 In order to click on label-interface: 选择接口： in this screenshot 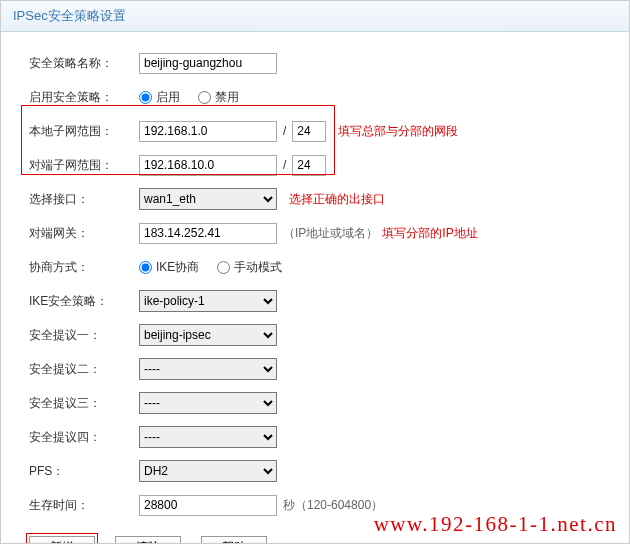, I will do `click(84, 200)`.